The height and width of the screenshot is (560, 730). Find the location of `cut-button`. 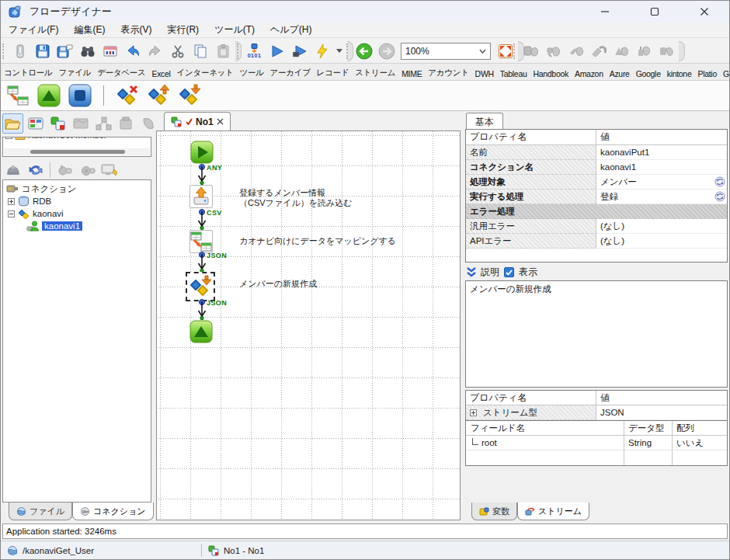

cut-button is located at coordinates (177, 51).